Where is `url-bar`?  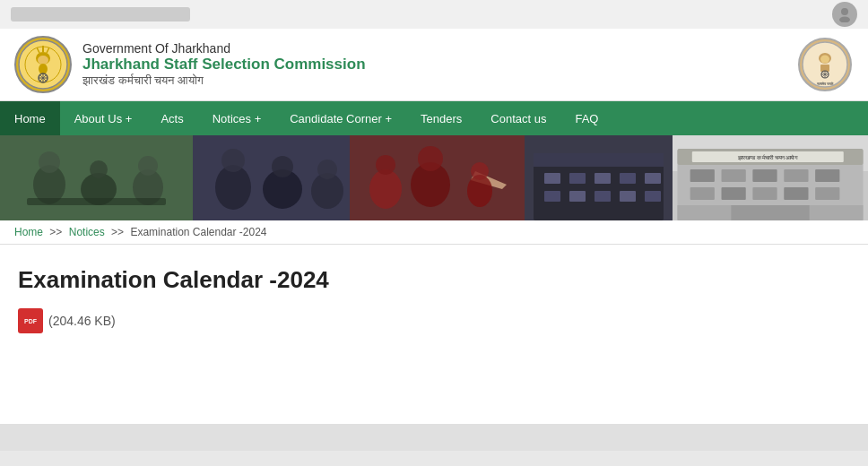
url-bar is located at coordinates (100, 14).